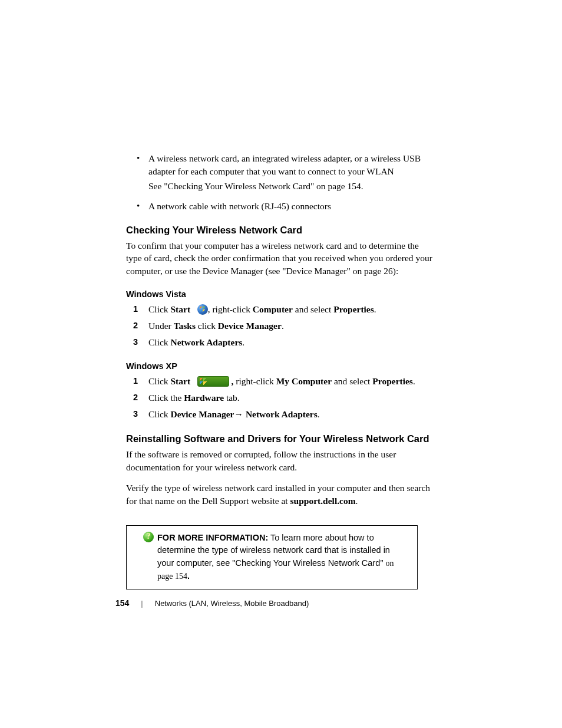 The height and width of the screenshot is (728, 562). Describe the element at coordinates (280, 309) in the screenshot. I see `step: Click Start , right-click Computer and s…` at that location.